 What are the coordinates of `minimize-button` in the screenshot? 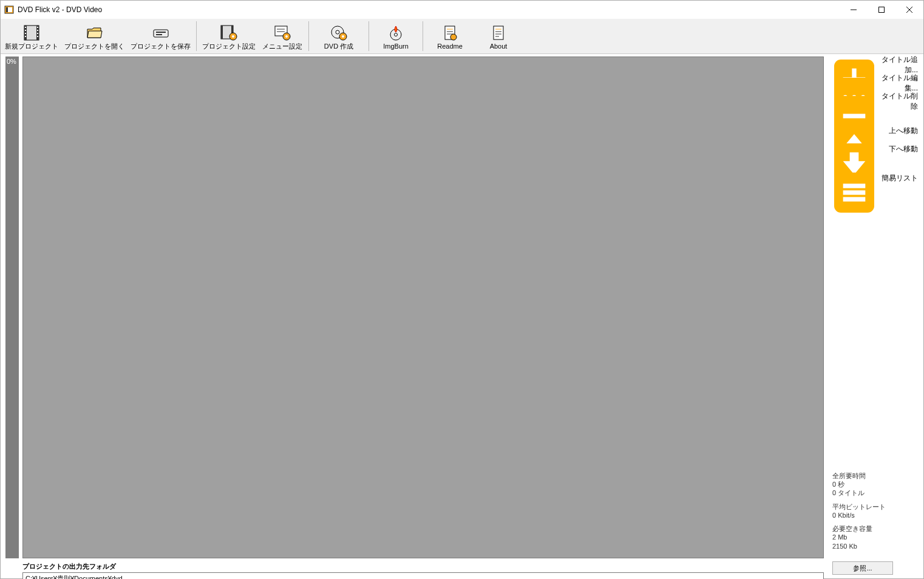 It's located at (854, 10).